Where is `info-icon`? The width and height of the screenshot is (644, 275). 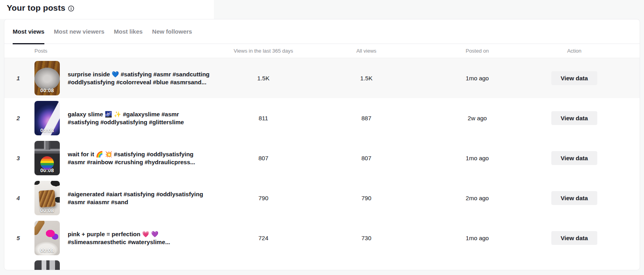
info-icon is located at coordinates (71, 9).